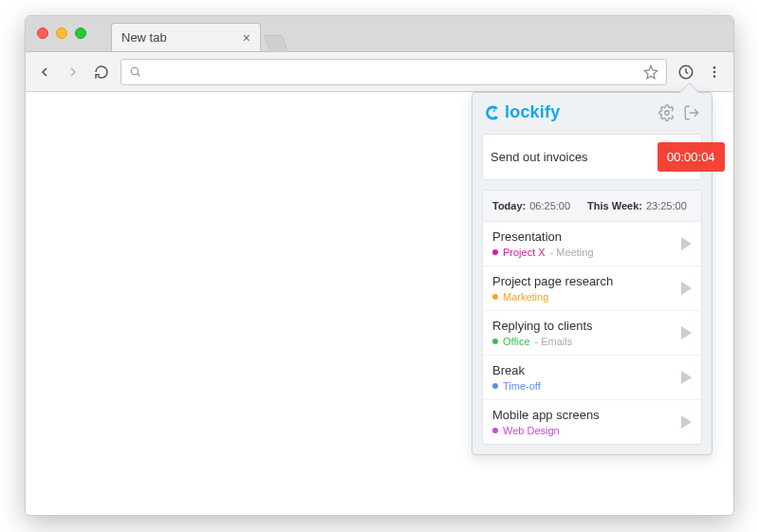 The image size is (759, 532). I want to click on entry-row: PresentationProject X- Meeting, so click(592, 245).